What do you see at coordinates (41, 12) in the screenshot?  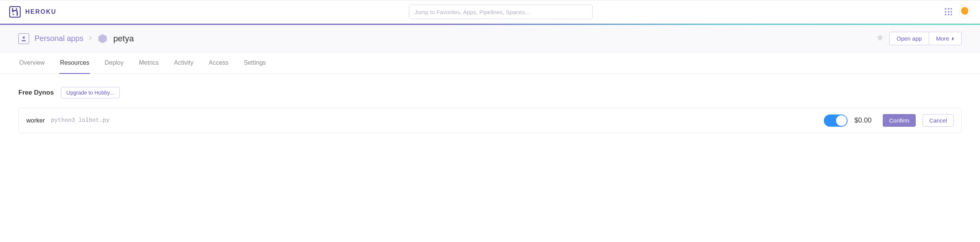 I see `brand-name: HEROKU` at bounding box center [41, 12].